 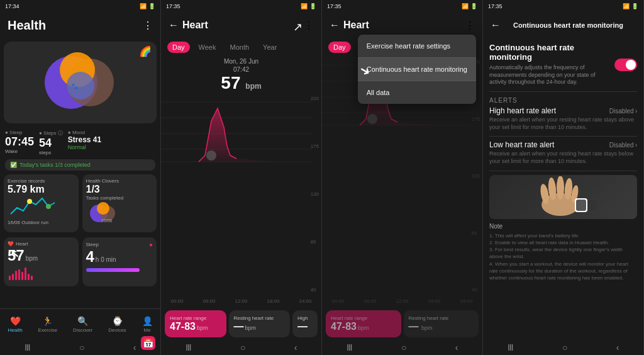 What do you see at coordinates (618, 347) in the screenshot?
I see `sys-nav-recent-4: ‹` at bounding box center [618, 347].